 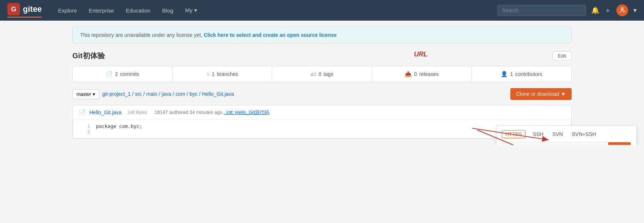 What do you see at coordinates (127, 10) in the screenshot?
I see `main-nav: Explore Enterprise Education Blog My ▾` at bounding box center [127, 10].